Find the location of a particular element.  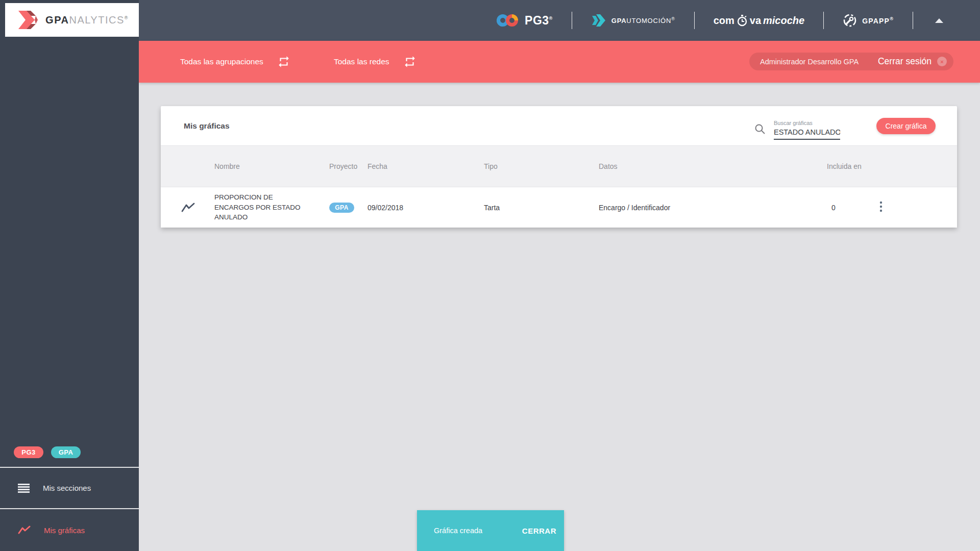

row-menu-button is located at coordinates (881, 207).